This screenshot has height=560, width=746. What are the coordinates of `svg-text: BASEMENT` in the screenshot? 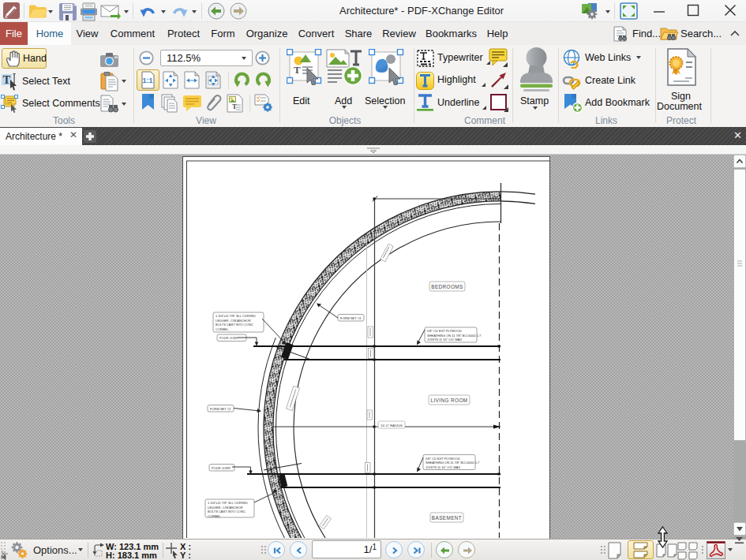 It's located at (447, 517).